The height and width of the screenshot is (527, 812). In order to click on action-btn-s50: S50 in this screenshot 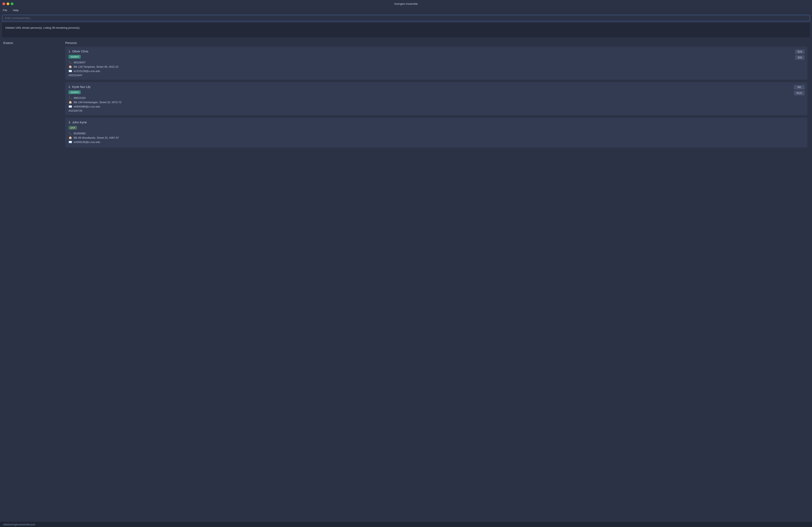, I will do `click(800, 57)`.